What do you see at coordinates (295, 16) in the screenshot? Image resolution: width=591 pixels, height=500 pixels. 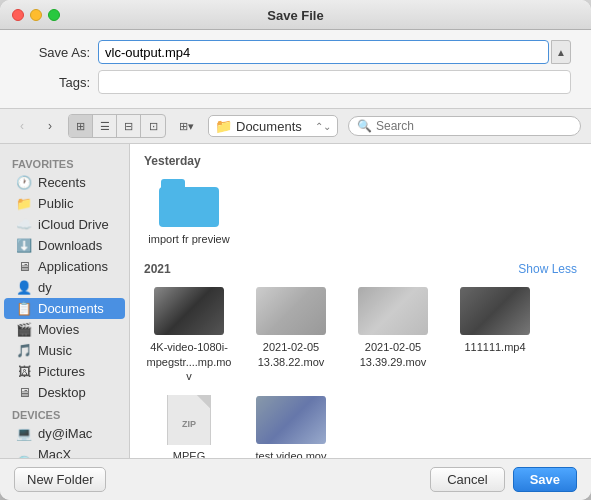 I see `dialog-title: Save File` at bounding box center [295, 16].